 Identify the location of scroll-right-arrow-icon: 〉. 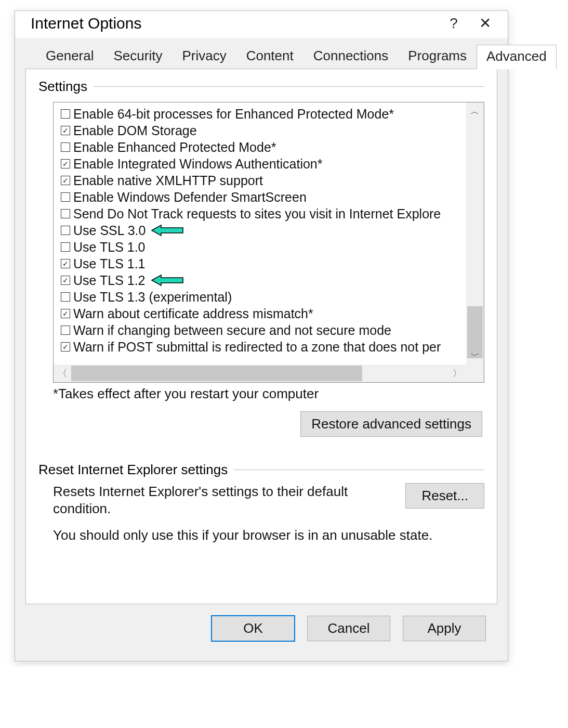
(457, 373).